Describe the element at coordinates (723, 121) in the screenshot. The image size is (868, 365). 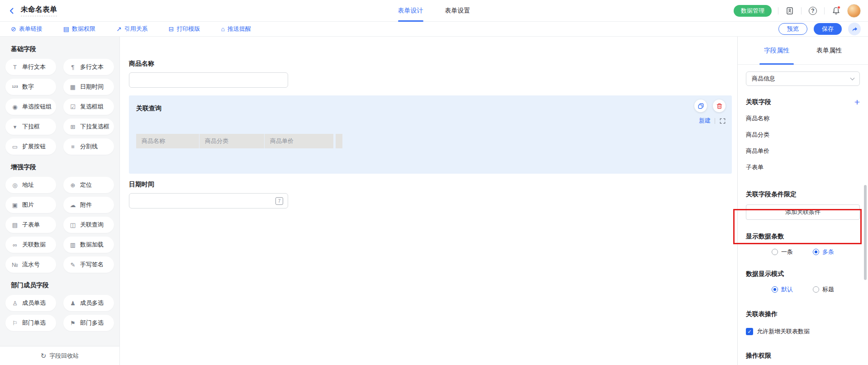
I see `expand-icon` at that location.